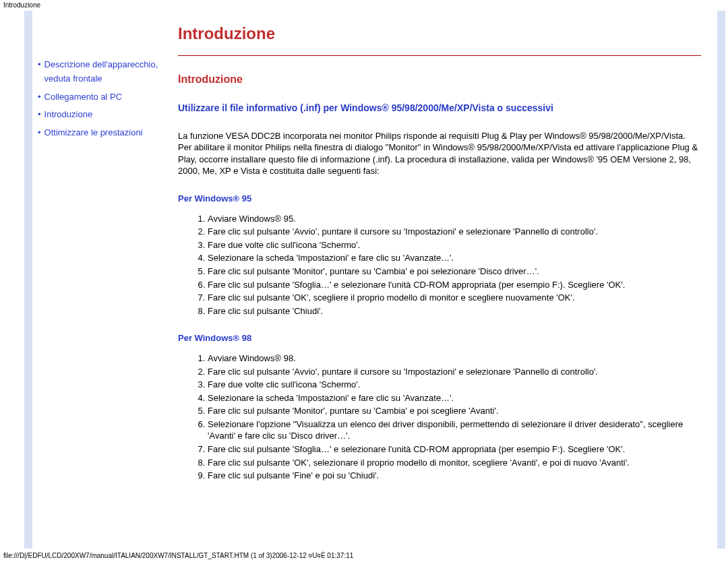  Describe the element at coordinates (101, 133) in the screenshot. I see `sidebar-item-ottimizzare: • Ottimizzare le prestazioni` at that location.